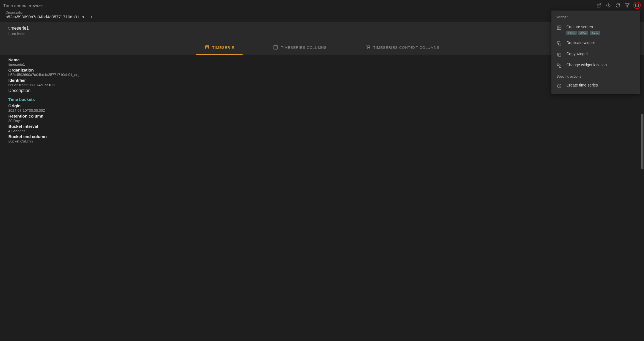 This screenshot has height=341, width=644. I want to click on interval-label: Bucket interval, so click(322, 126).